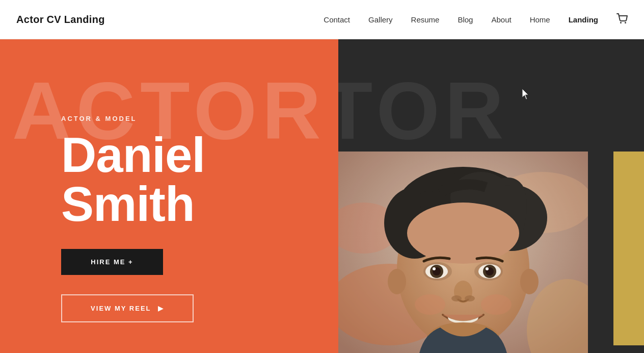 The height and width of the screenshot is (353, 644). I want to click on nav-landing: Landing, so click(583, 19).